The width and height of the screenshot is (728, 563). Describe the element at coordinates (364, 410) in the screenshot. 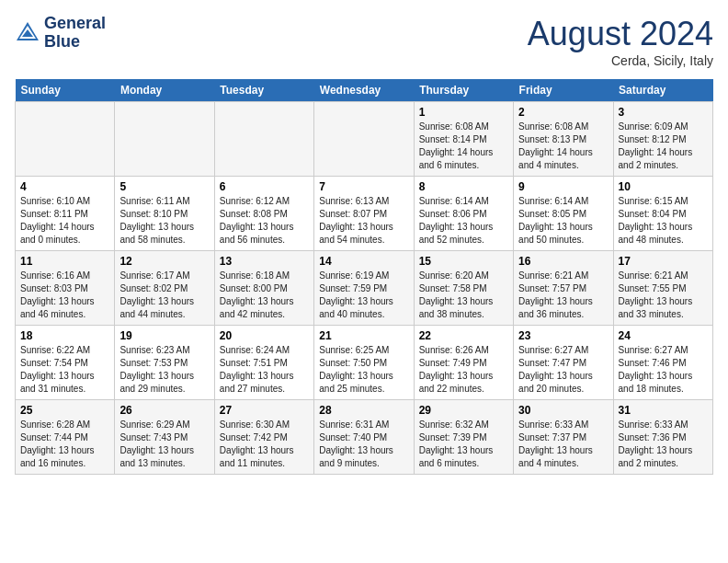

I see `day-number: 28` at that location.